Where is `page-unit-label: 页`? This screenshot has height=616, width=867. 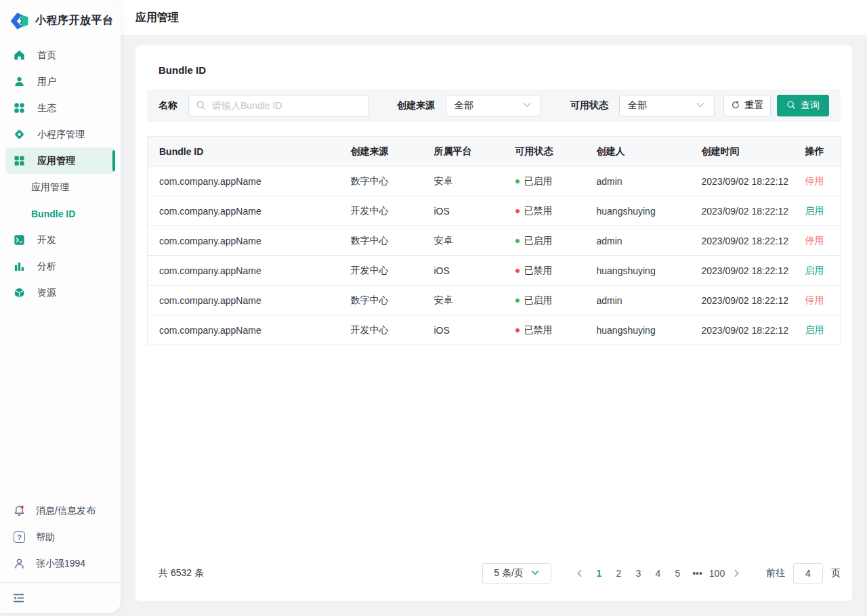 page-unit-label: 页 is located at coordinates (836, 573).